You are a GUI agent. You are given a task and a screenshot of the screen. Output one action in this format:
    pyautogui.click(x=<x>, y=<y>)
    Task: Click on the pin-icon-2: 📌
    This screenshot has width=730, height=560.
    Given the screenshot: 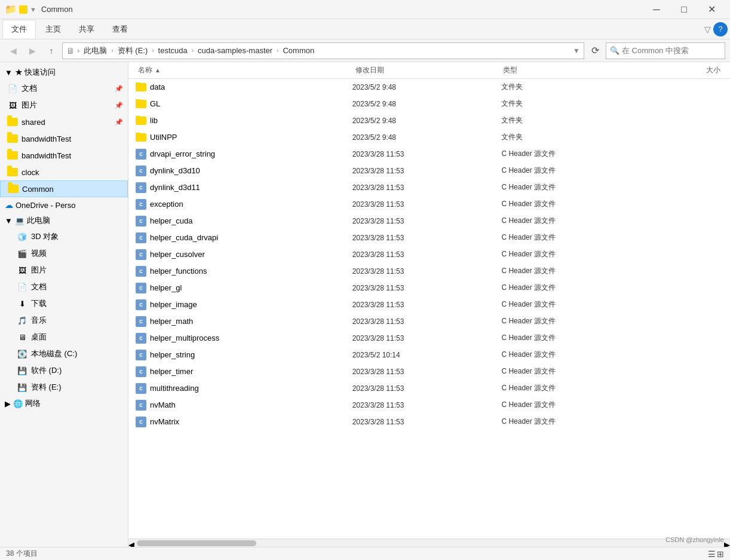 What is the action you would take?
    pyautogui.click(x=119, y=105)
    